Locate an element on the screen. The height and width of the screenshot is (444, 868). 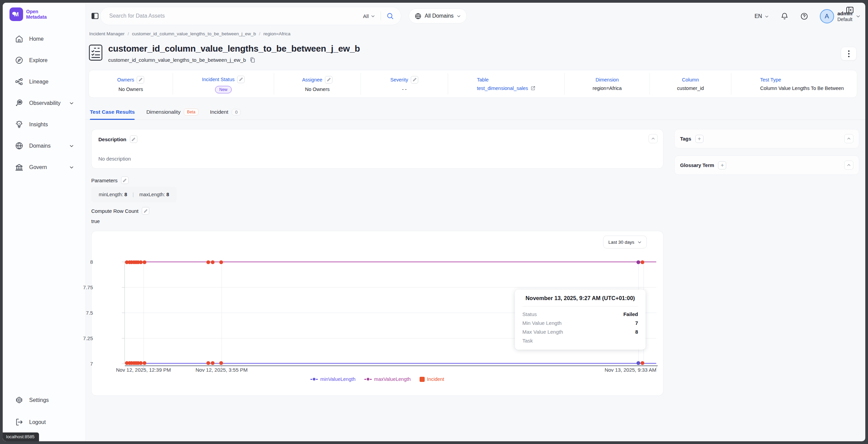
summary-incident-status: Incident Status New is located at coordinates (223, 84).